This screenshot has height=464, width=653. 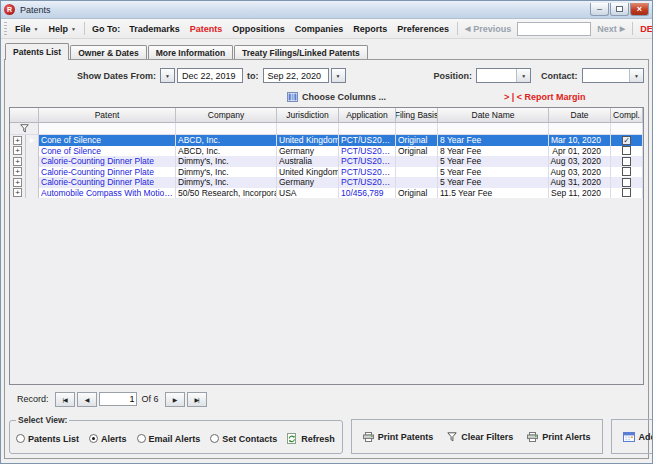 What do you see at coordinates (326, 152) in the screenshot?
I see `table-row: +Cone of SilenceABCD, Inc.GermanyPCT/US2…` at bounding box center [326, 152].